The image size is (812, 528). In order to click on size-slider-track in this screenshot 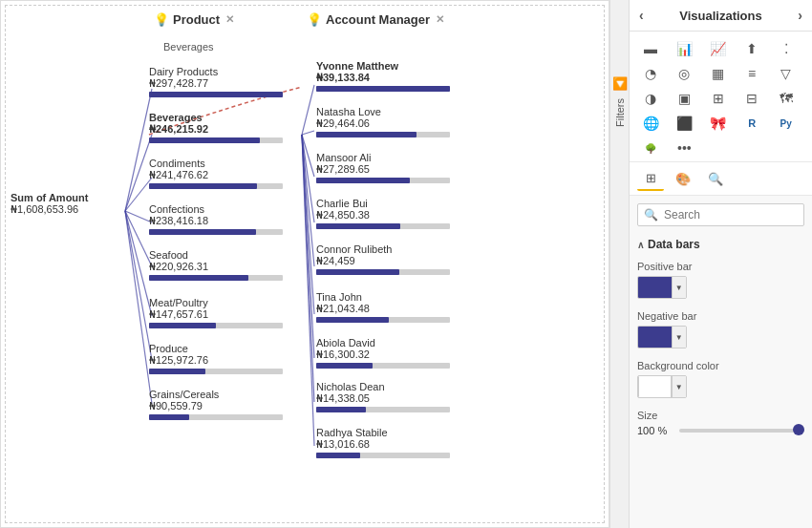, I will do `click(741, 431)`.